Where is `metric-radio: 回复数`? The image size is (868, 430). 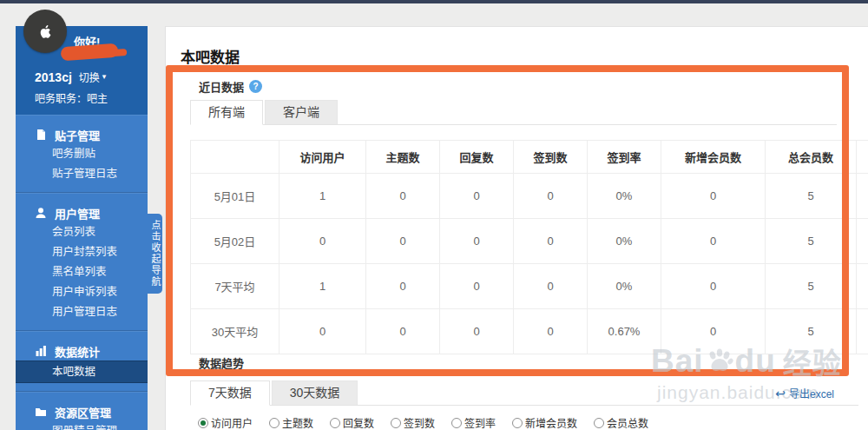 metric-radio: 回复数 is located at coordinates (352, 422).